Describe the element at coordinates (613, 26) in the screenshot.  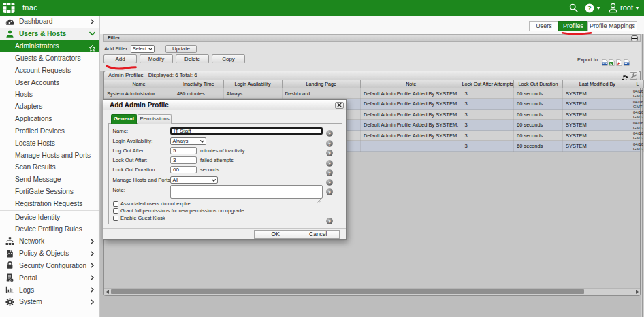
I see `tab-profile-mappings: Profile Mappings` at that location.